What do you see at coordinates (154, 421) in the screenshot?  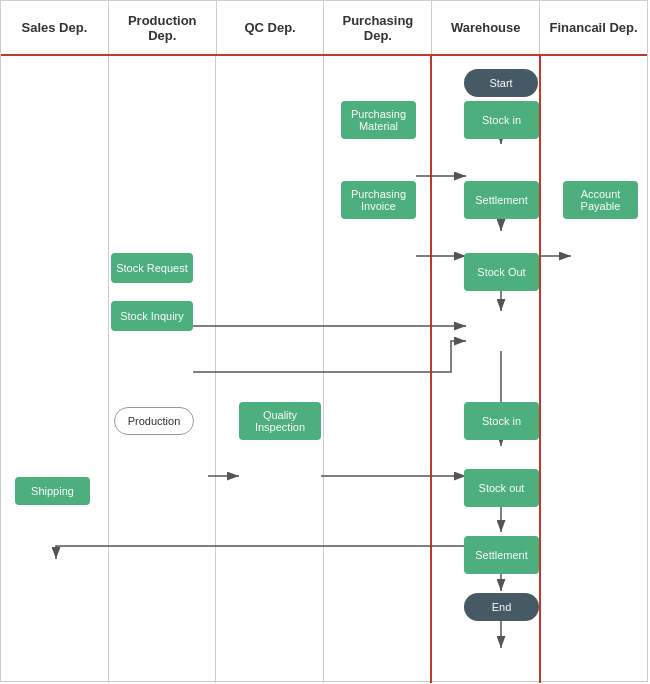 I see `node-production: Production` at bounding box center [154, 421].